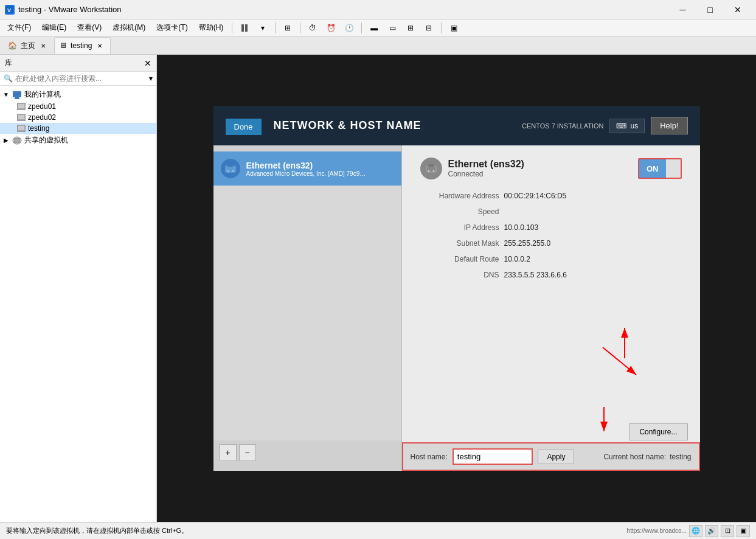 This screenshot has width=756, height=539. What do you see at coordinates (429, 457) in the screenshot?
I see `hostname-label: Host name:` at bounding box center [429, 457].